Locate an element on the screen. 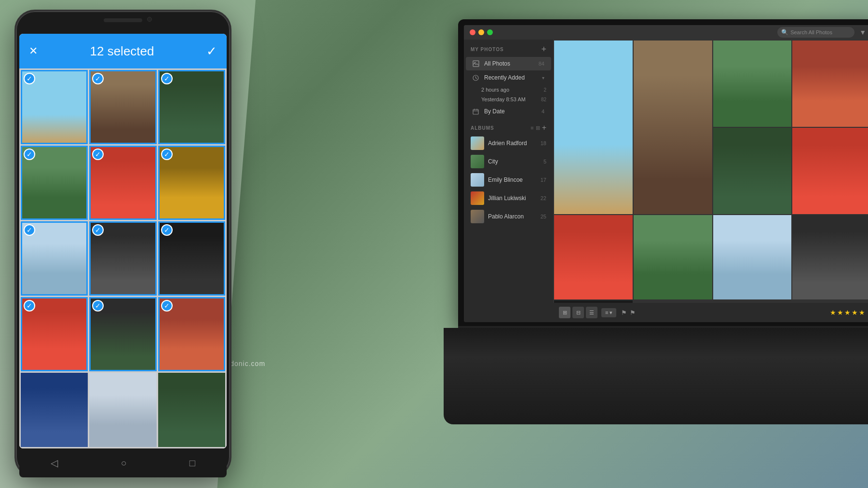  2hours-label: 2 hours ago is located at coordinates (512, 90).